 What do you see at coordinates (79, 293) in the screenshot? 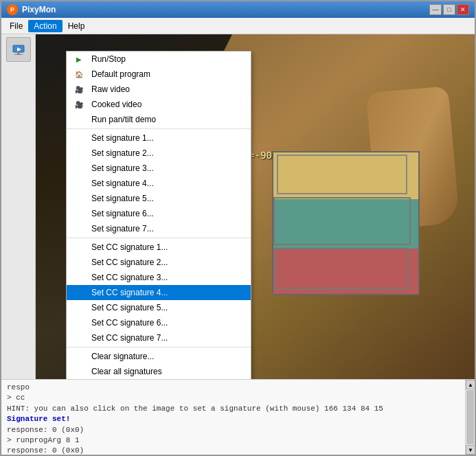
I see `cc-sig4-icon` at bounding box center [79, 293].